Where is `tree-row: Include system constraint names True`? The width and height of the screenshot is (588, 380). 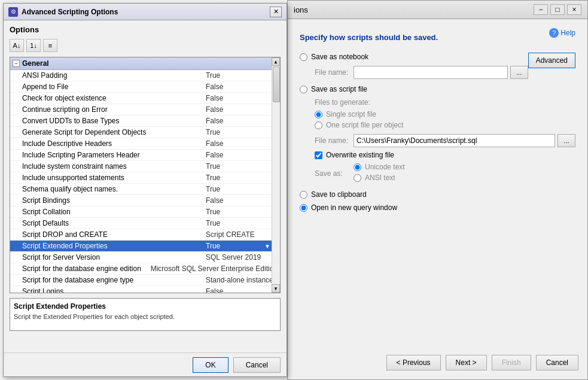 tree-row: Include system constraint names True is located at coordinates (145, 166).